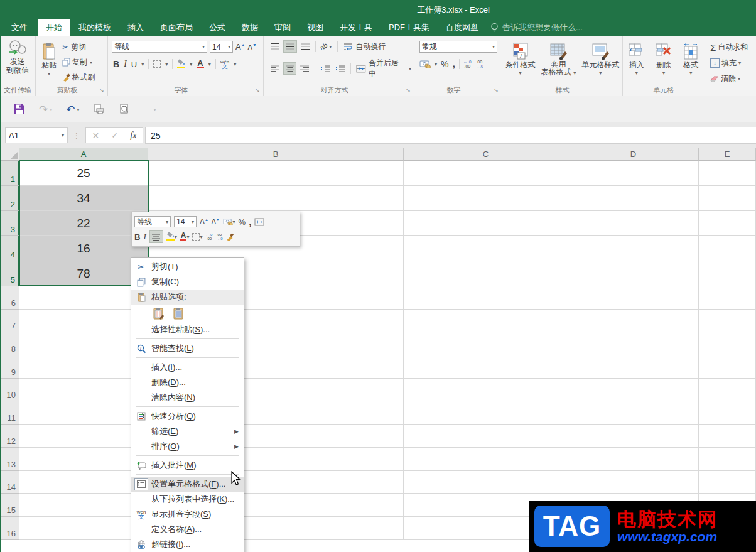  Describe the element at coordinates (187, 514) in the screenshot. I see `menu-item-show-phonetic: wén文 显示拼音字段(S)` at that location.